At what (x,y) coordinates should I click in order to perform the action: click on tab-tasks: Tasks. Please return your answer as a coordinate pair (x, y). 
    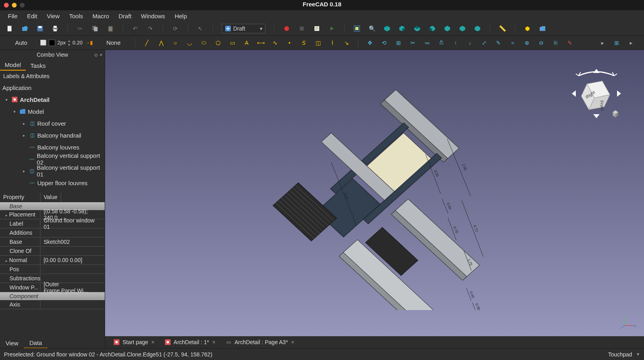
    Looking at the image, I should click on (38, 66).